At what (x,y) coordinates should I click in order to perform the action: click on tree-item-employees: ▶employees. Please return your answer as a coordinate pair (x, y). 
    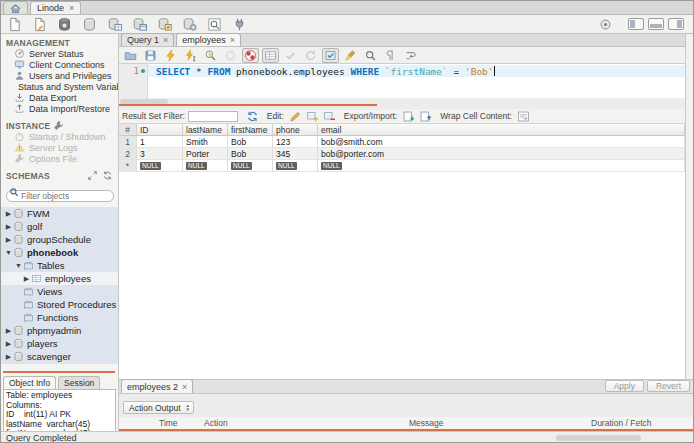
    Looking at the image, I should click on (60, 278).